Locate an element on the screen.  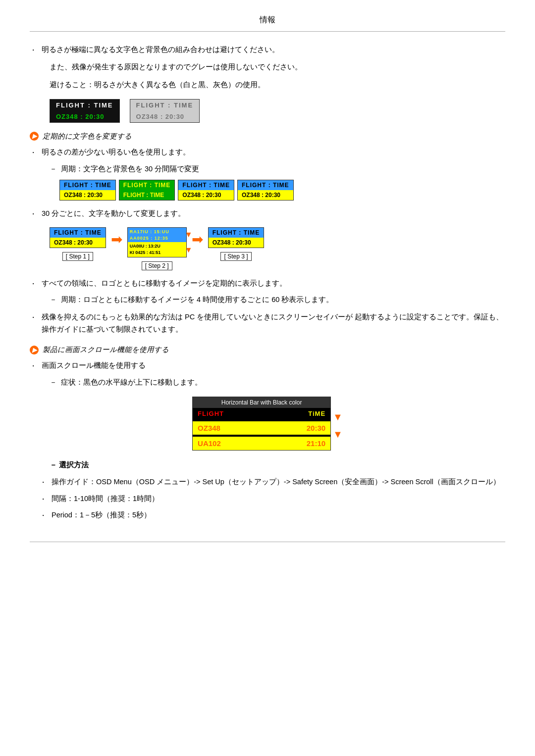
steps-row: FLIGHT : TIME OZ348 : 20:30 [ Step 1 ] ➡… is located at coordinates (277, 249).